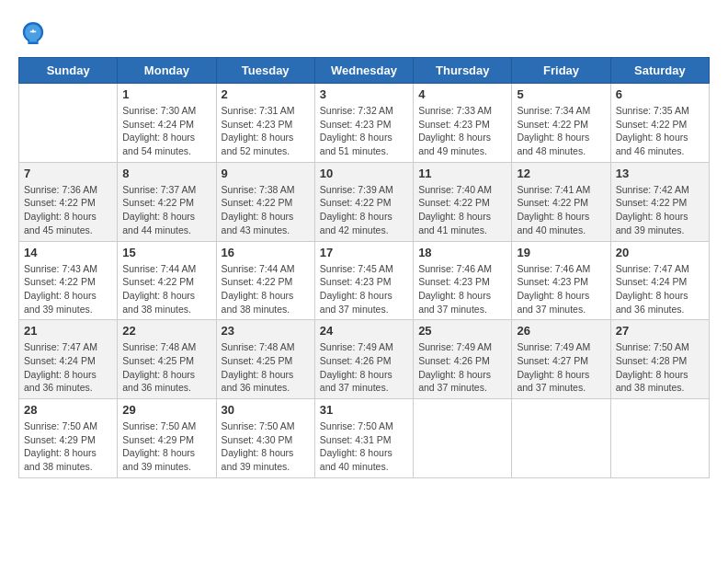  I want to click on day-number: 2, so click(266, 94).